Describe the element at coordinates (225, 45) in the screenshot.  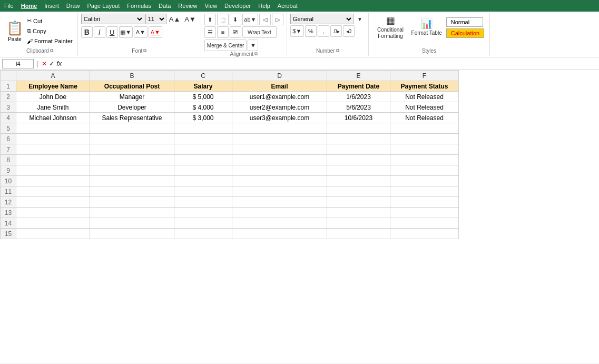
I see `merge-center-button: Merge & Center` at that location.